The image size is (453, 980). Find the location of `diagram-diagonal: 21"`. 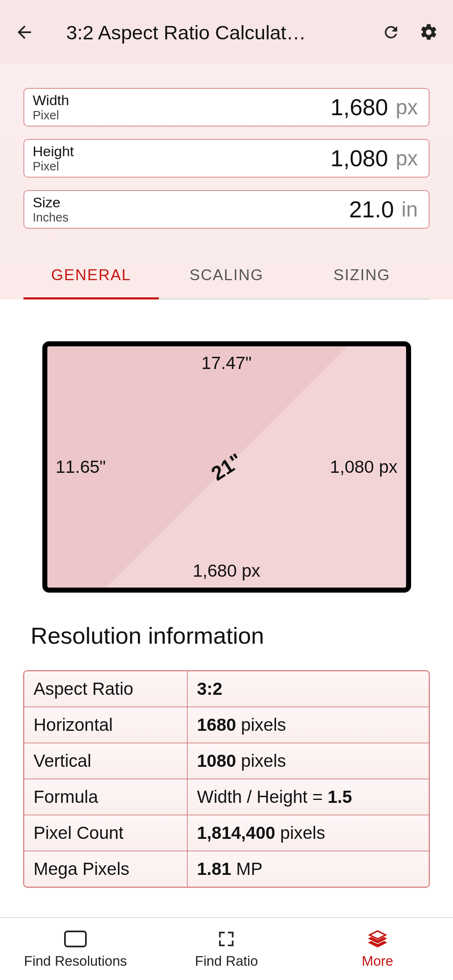

diagram-diagonal: 21" is located at coordinates (227, 467).